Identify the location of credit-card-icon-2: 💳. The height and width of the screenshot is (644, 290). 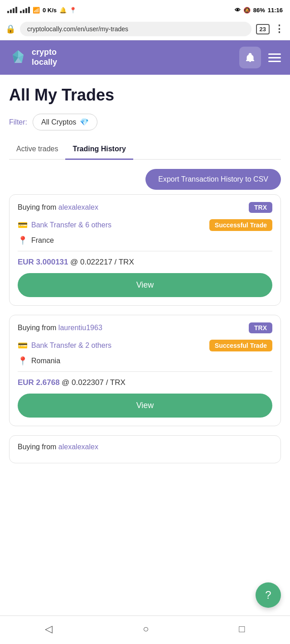
(23, 346).